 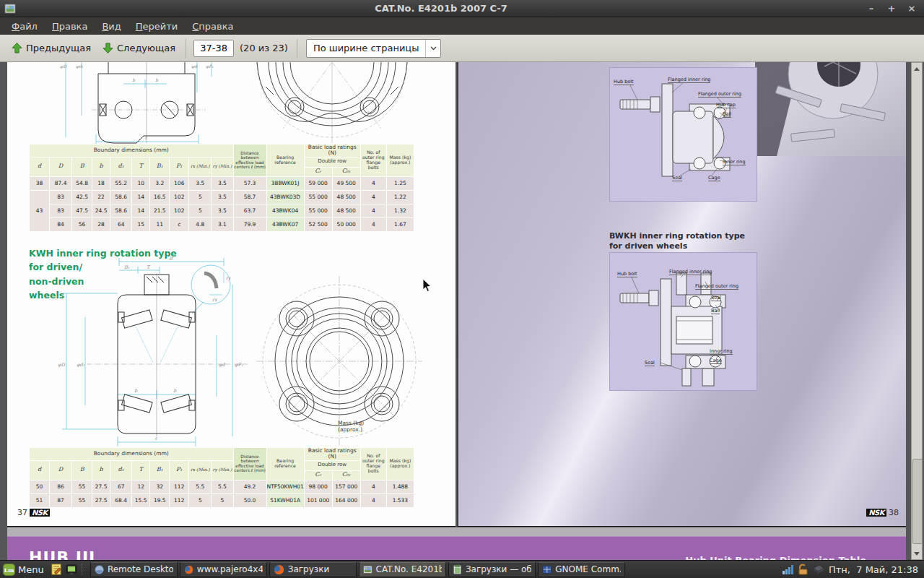 What do you see at coordinates (882, 513) in the screenshot?
I see `page-footer-right: NSK 38` at bounding box center [882, 513].